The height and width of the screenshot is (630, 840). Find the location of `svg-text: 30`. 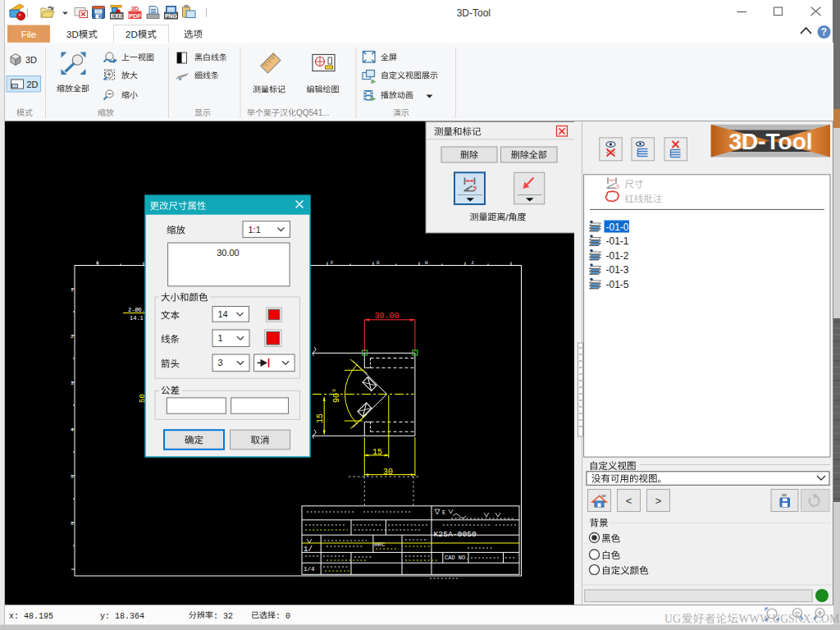

svg-text: 30 is located at coordinates (388, 472).